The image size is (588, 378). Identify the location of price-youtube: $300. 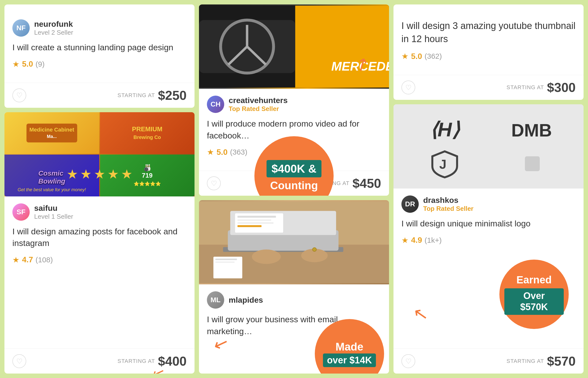
(561, 87).